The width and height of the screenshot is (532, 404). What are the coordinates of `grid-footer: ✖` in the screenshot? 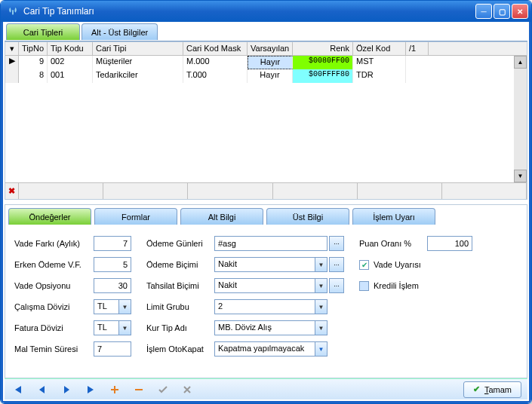 It's located at (266, 191).